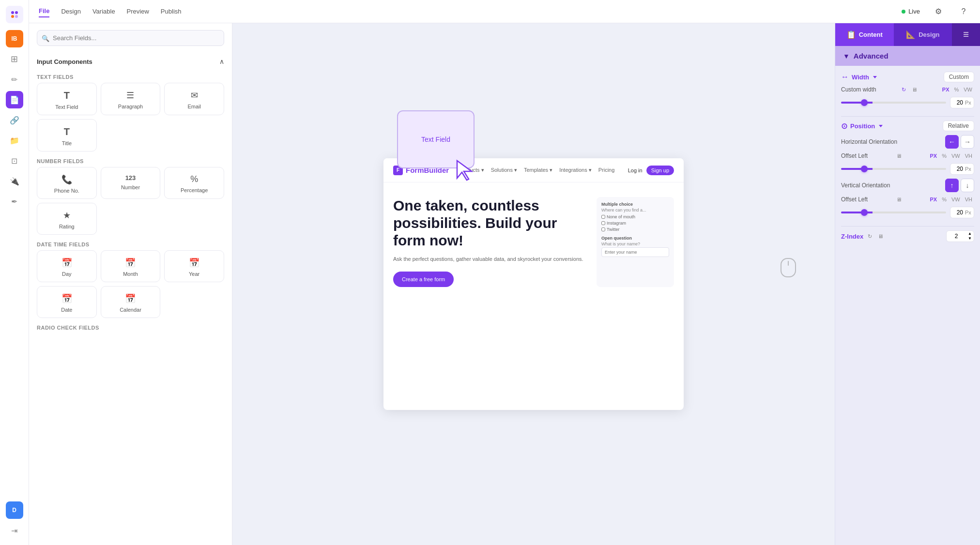 This screenshot has width=980, height=545. What do you see at coordinates (194, 183) in the screenshot?
I see `field-percentage: % Percentage` at bounding box center [194, 183].